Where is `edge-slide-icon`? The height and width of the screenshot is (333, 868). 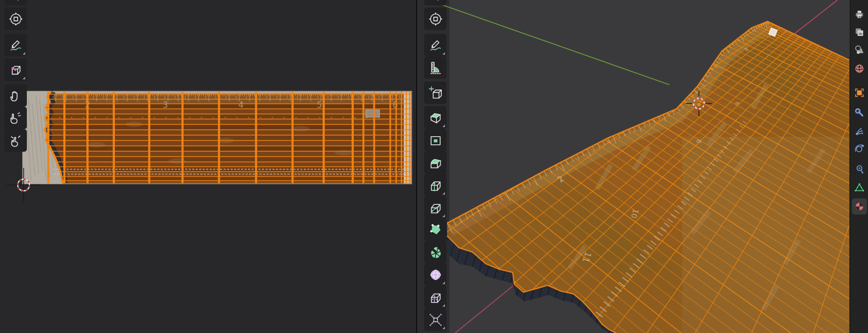 edge-slide-icon is located at coordinates (436, 297).